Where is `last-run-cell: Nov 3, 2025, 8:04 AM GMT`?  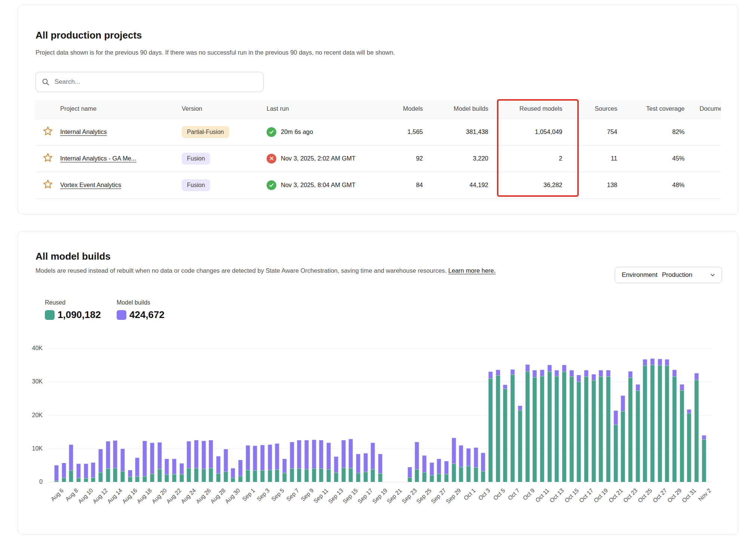
last-run-cell: Nov 3, 2025, 8:04 AM GMT is located at coordinates (317, 185).